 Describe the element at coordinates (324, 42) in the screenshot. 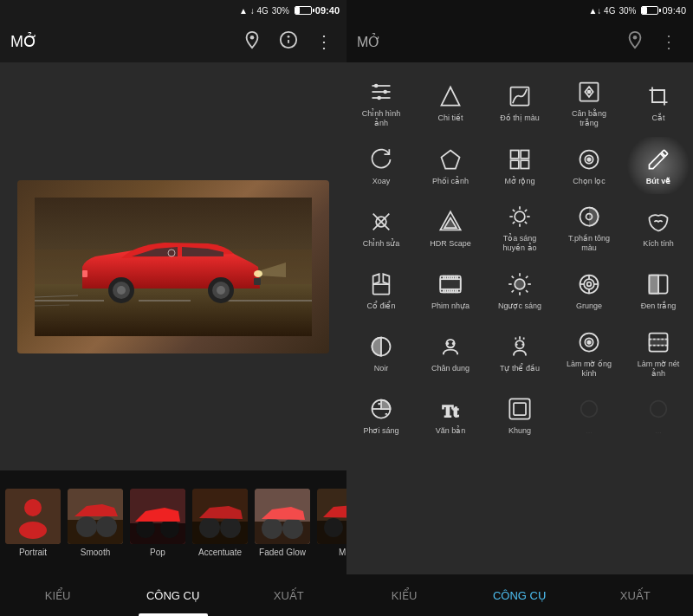

I see `more-icon-left: ⋮` at that location.